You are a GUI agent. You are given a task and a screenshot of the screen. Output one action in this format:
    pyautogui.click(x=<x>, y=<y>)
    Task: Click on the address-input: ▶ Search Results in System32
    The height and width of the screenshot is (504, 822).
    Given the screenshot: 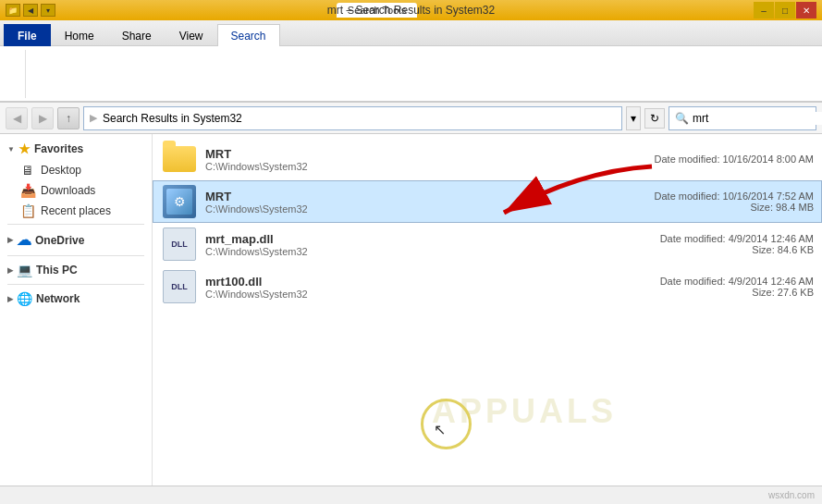 What is the action you would take?
    pyautogui.click(x=353, y=118)
    